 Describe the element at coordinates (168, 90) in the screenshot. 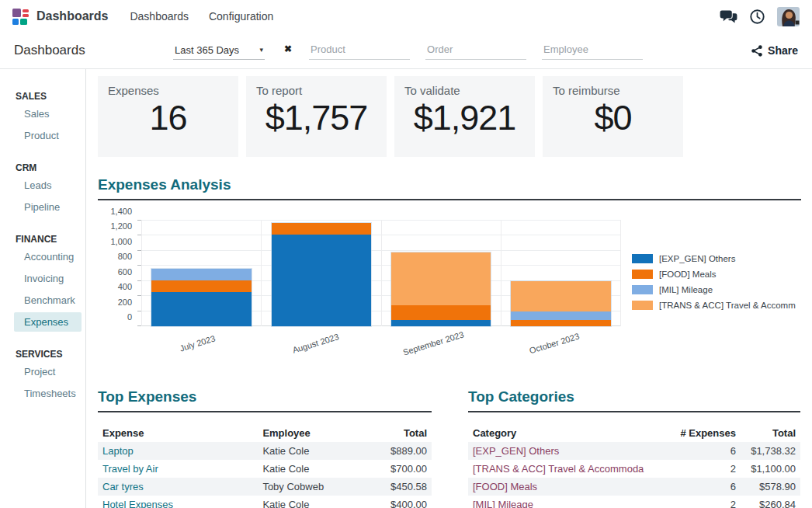

I see `kpi-label: Expenses` at that location.